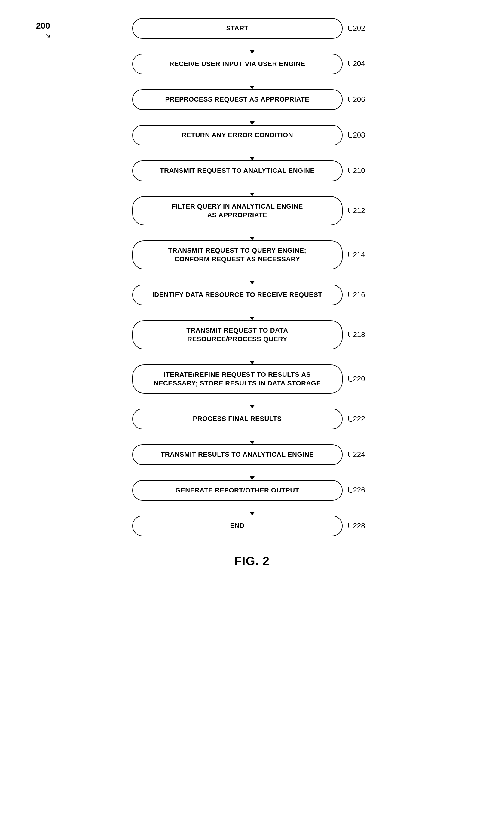  What do you see at coordinates (252, 255) in the screenshot?
I see `step-214-wrapper: TRANSMIT REQUEST TO QUERY ENGINE;CONFORM…` at bounding box center [252, 255].